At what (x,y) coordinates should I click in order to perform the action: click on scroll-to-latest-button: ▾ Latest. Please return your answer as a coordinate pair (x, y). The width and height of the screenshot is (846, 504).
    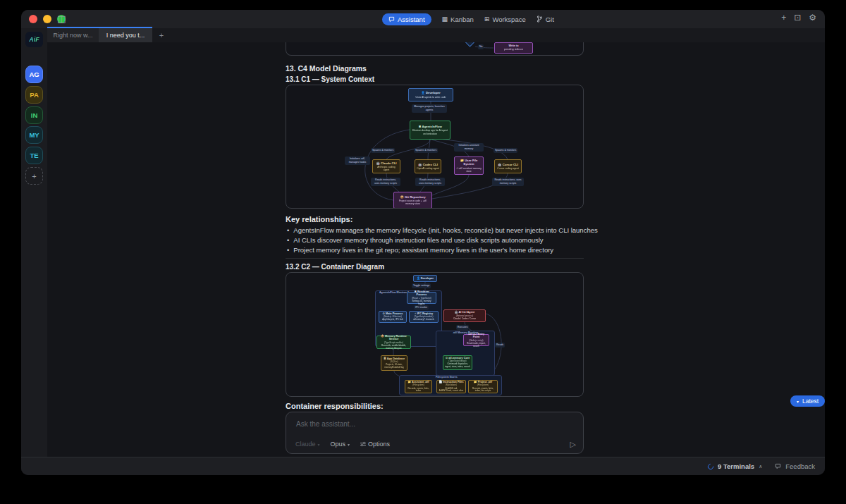
    Looking at the image, I should click on (808, 401).